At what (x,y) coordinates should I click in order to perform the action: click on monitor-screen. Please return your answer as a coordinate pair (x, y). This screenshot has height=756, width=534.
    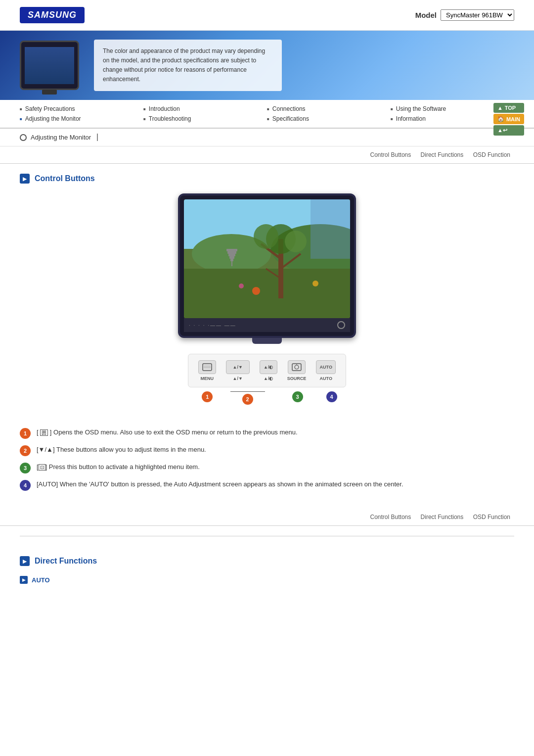
    Looking at the image, I should click on (267, 259).